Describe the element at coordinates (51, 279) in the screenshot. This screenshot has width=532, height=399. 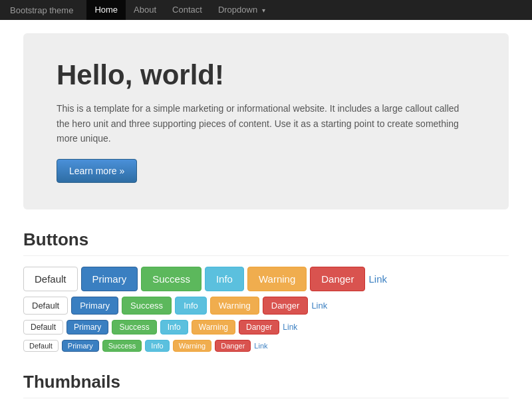
I see `btn-default-large: Default` at that location.